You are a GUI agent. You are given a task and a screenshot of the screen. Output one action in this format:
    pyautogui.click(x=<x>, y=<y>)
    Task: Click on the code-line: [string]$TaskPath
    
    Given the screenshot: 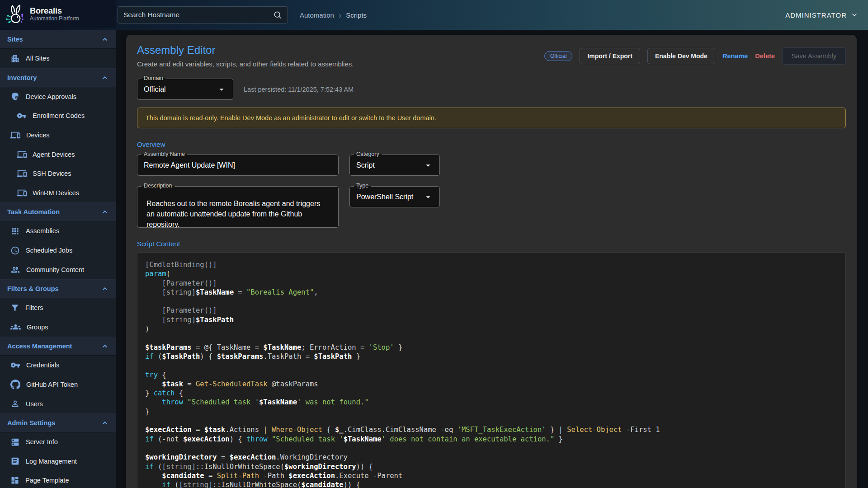 What is the action you would take?
    pyautogui.click(x=495, y=320)
    